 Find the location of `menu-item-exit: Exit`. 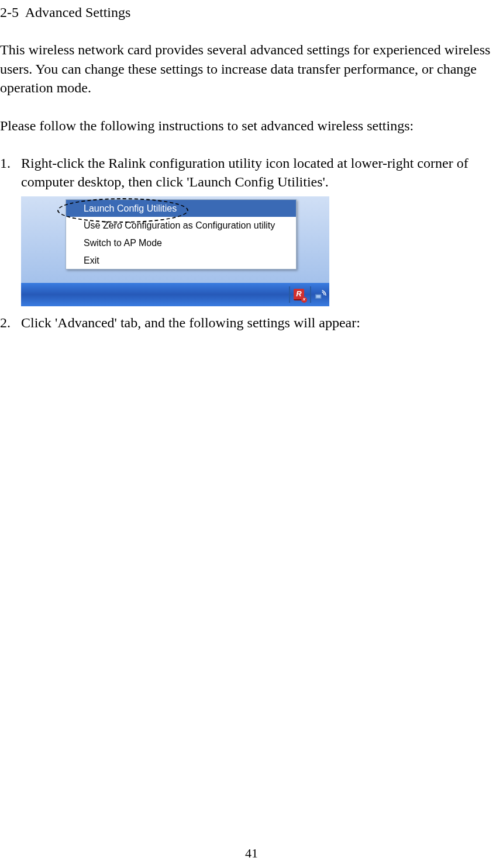

menu-item-exit: Exit is located at coordinates (181, 261).